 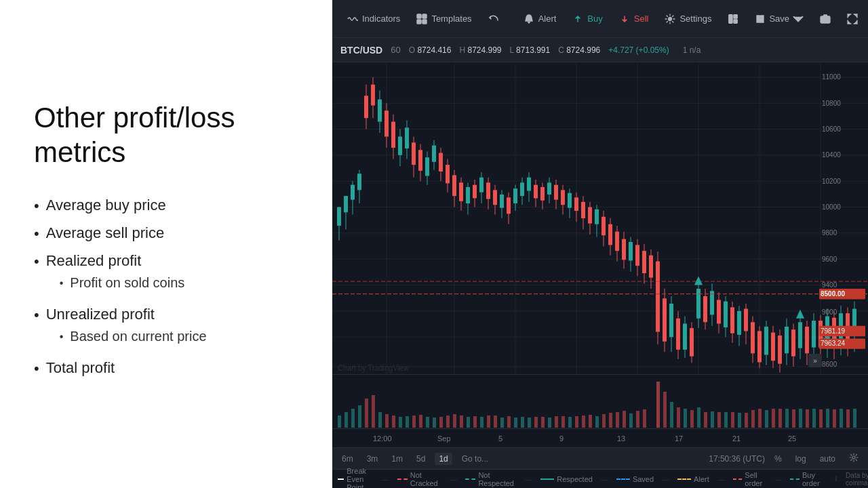 What do you see at coordinates (540, 19) in the screenshot?
I see `alert-button: Alert` at bounding box center [540, 19].